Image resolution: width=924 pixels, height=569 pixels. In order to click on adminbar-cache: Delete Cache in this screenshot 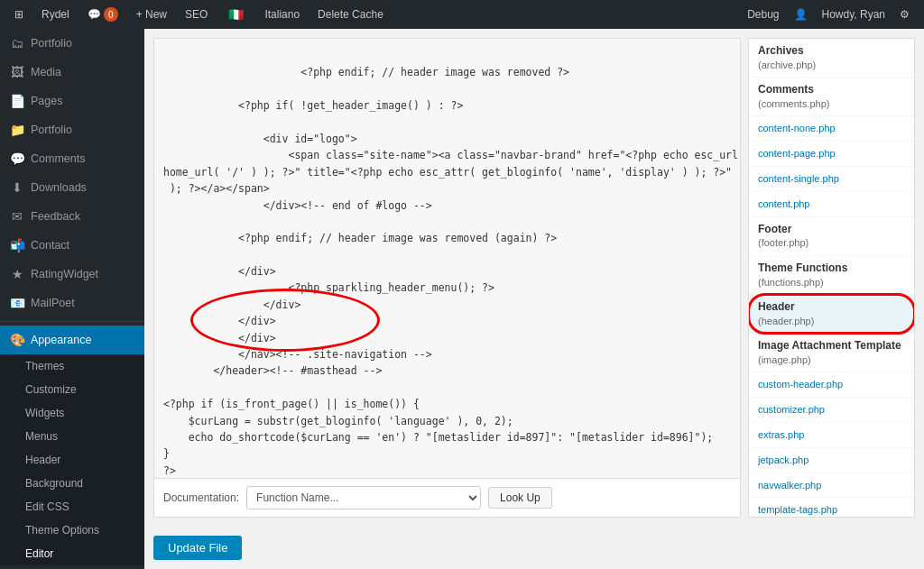, I will do `click(350, 14)`.